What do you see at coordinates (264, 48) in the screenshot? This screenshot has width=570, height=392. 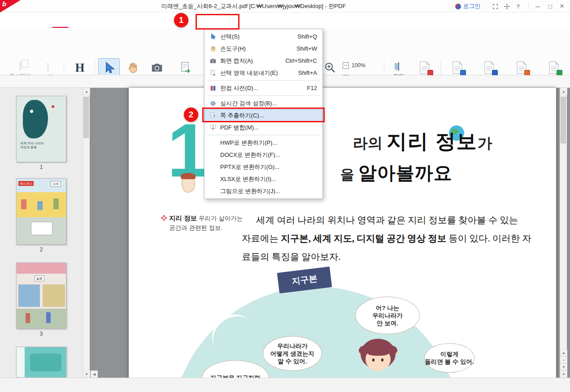 I see `menu-item-hand: 손도구(H)Shift+W` at bounding box center [264, 48].